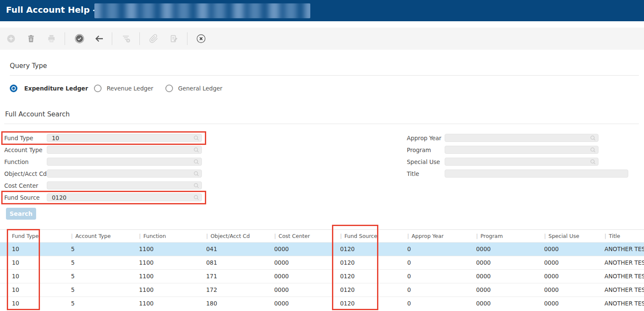 The image size is (644, 311). Describe the element at coordinates (510, 236) in the screenshot. I see `column-header-program: |Program` at that location.